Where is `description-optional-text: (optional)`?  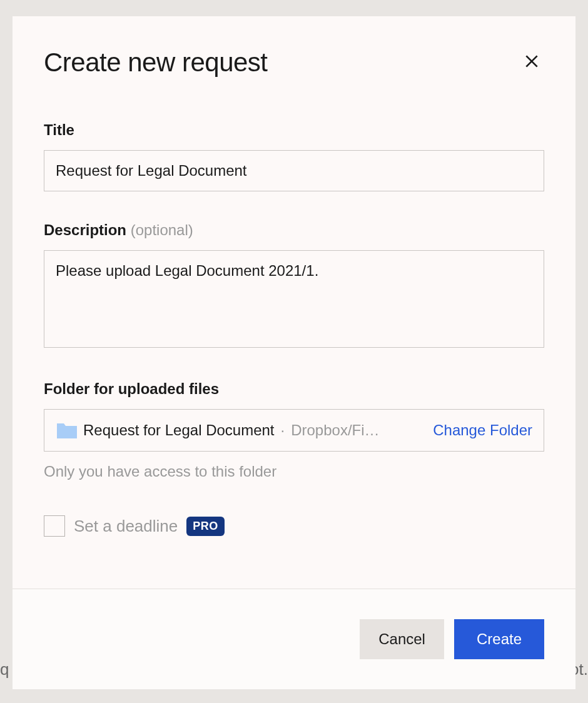 description-optional-text: (optional) is located at coordinates (162, 230).